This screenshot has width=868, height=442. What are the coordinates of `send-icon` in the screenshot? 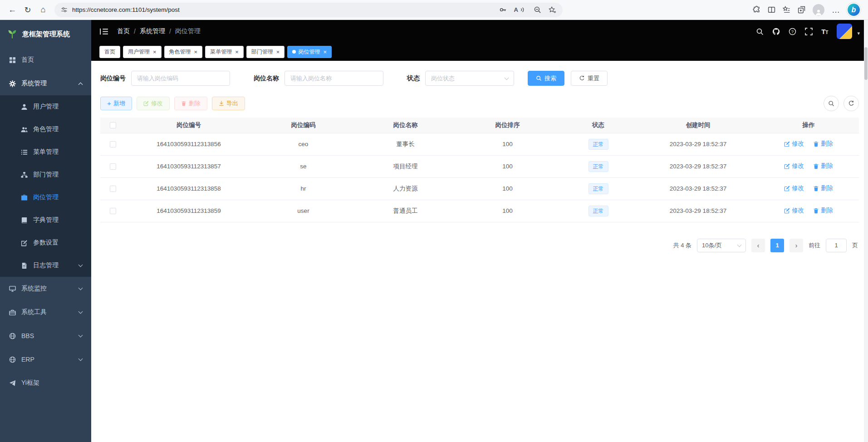 It's located at (13, 383).